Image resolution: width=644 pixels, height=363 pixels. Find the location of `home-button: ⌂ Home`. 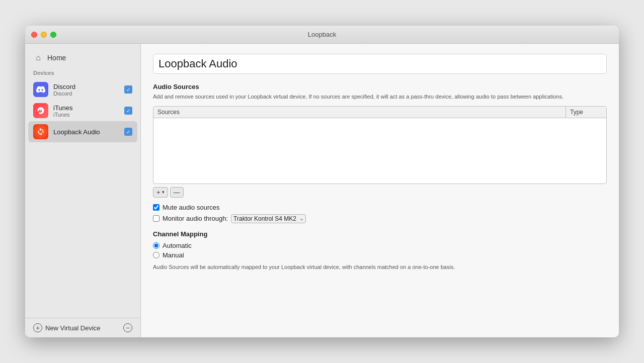

home-button: ⌂ Home is located at coordinates (83, 58).